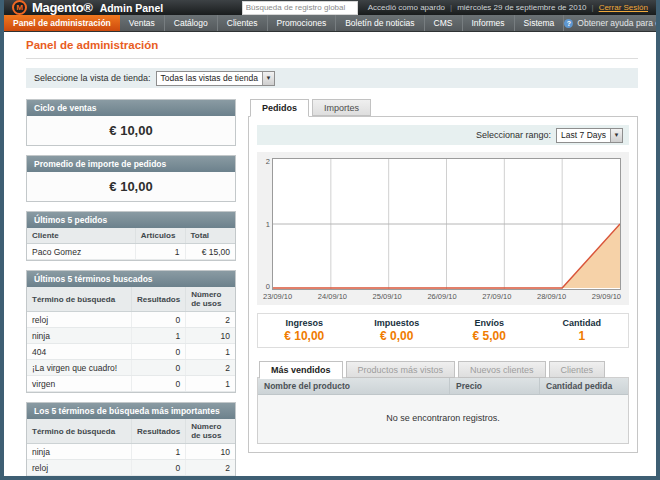 This screenshot has height=480, width=660. What do you see at coordinates (131, 252) in the screenshot?
I see `table-row: Paco Gomez 1 € 15,00` at bounding box center [131, 252].